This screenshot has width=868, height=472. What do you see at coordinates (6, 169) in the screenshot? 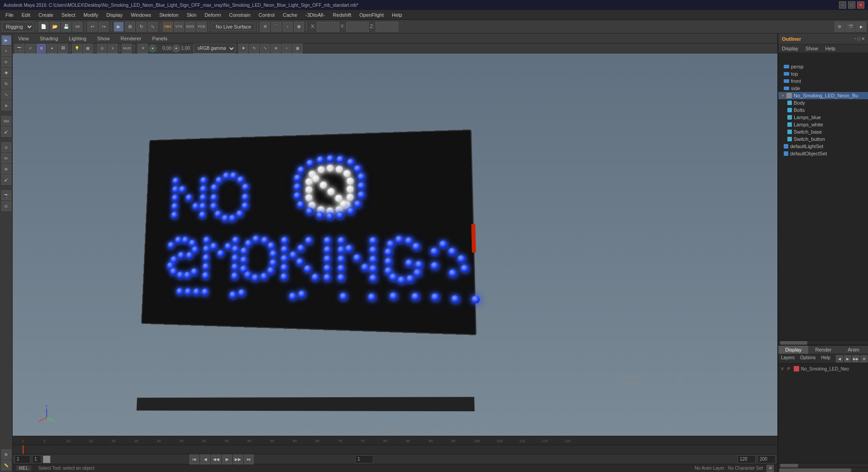
I see `bind-skin-palette: ⊞` at bounding box center [6, 169].